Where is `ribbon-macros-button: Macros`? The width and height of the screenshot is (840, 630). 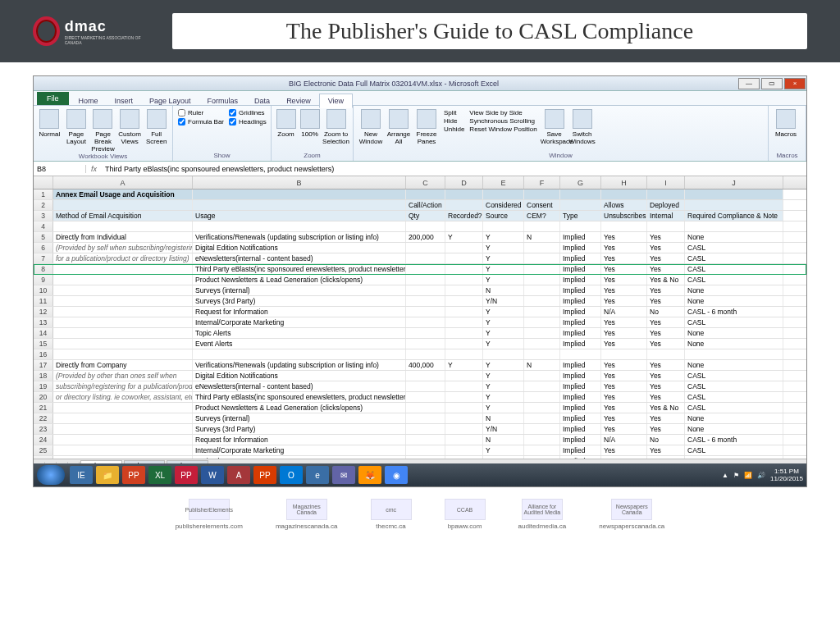 ribbon-macros-button: Macros is located at coordinates (786, 123).